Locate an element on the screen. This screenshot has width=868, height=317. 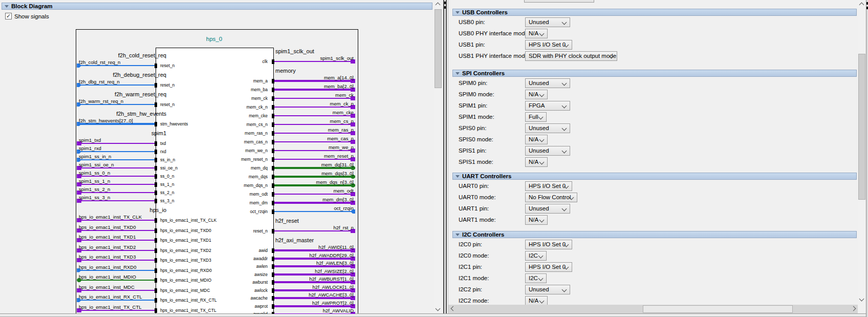
interface-label: h2f_axi_master is located at coordinates (295, 240).